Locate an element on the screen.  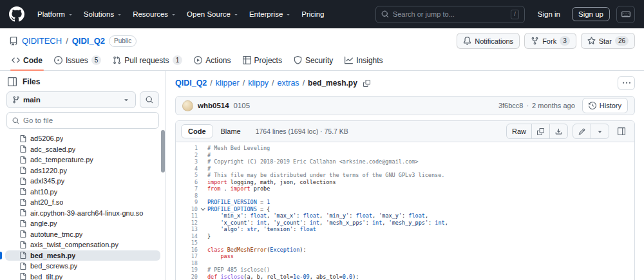
breadcrumb-link: klippy is located at coordinates (258, 83).